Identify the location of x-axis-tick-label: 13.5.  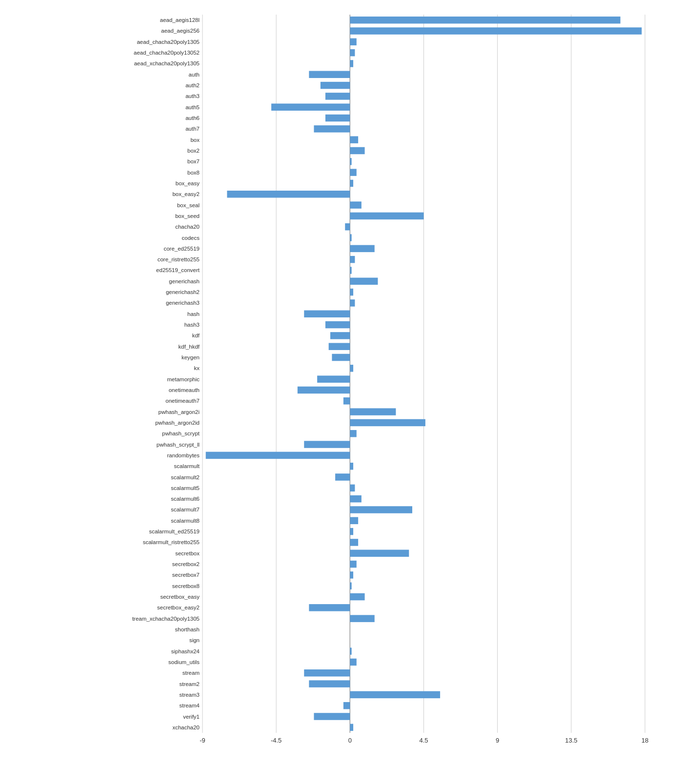
(571, 740).